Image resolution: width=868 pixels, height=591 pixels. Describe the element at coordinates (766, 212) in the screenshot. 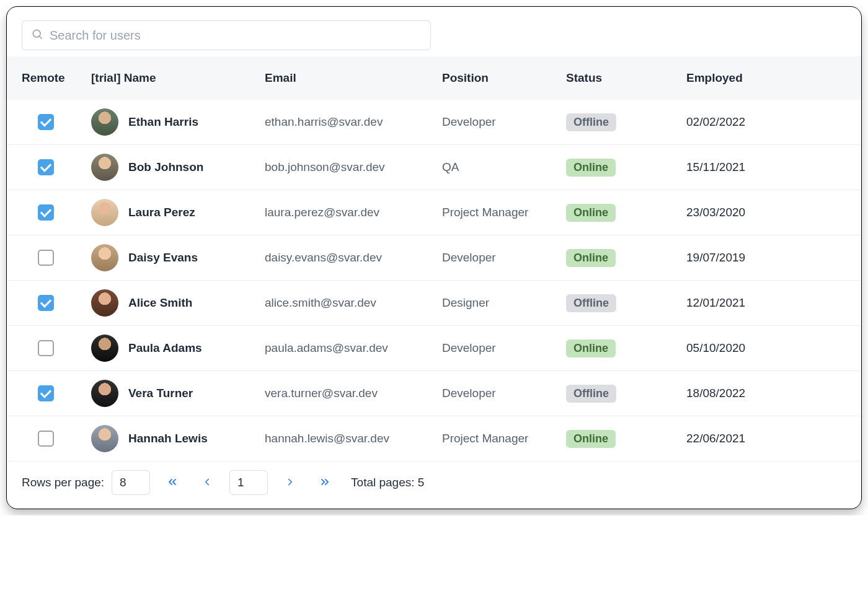

I see `employed-date: 23/03/2020` at that location.